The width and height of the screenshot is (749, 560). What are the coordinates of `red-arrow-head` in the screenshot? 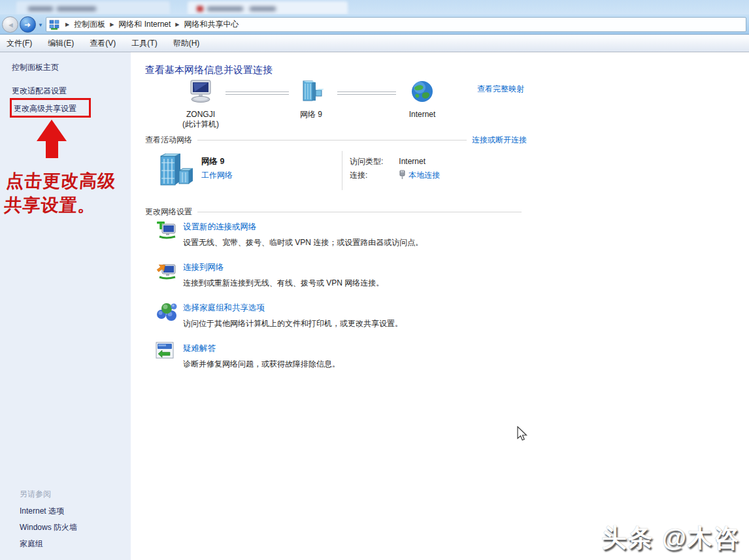 It's located at (52, 131).